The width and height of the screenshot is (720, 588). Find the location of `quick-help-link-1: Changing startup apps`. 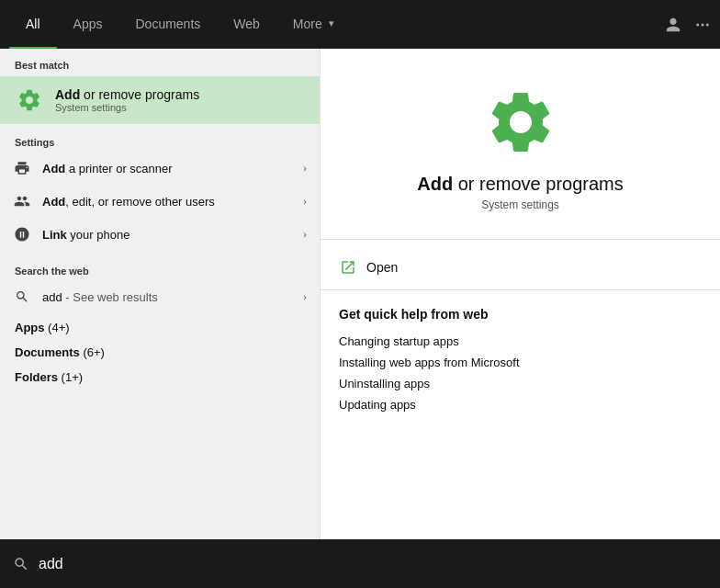

quick-help-link-1: Changing startup apps is located at coordinates (520, 342).